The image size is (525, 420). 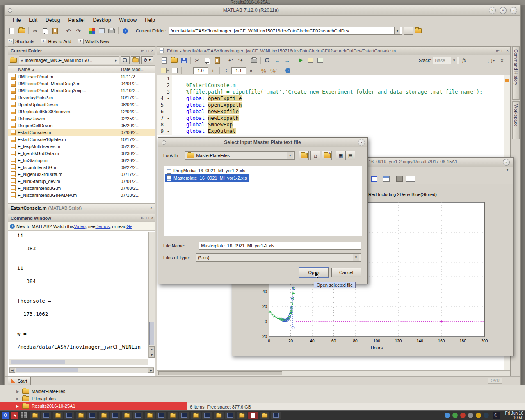 I want to click on file-row: DMPexcel2mat_MediaDrug2exp...11/10/2..., so click(x=82, y=90).